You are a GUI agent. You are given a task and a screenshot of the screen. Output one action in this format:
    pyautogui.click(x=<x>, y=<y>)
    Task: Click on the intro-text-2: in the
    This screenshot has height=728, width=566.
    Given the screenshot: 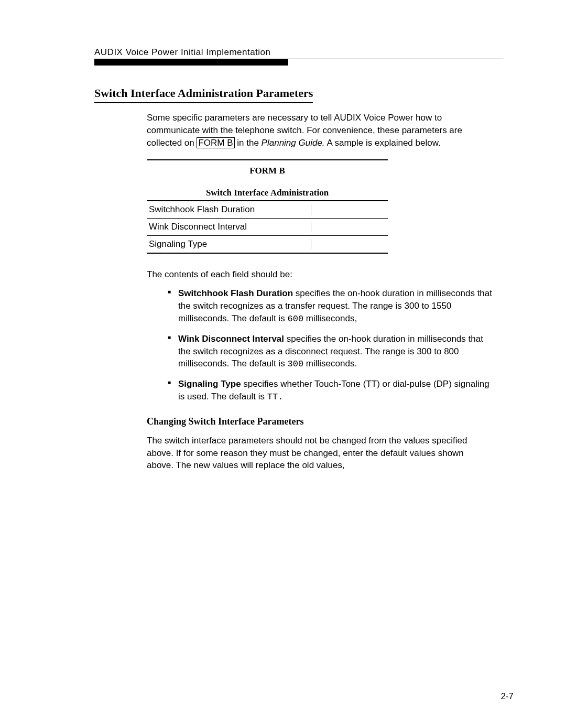 What is the action you would take?
    pyautogui.click(x=248, y=143)
    